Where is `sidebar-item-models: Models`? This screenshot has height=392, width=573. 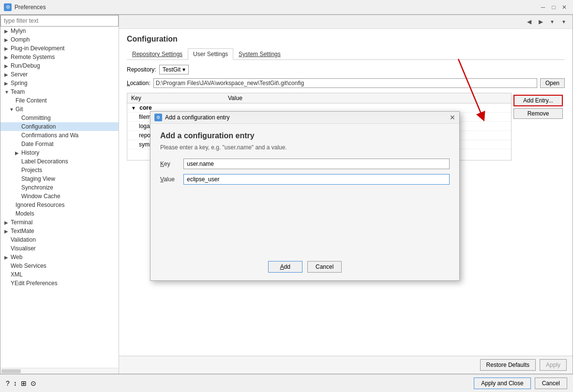 sidebar-item-models: Models is located at coordinates (60, 214).